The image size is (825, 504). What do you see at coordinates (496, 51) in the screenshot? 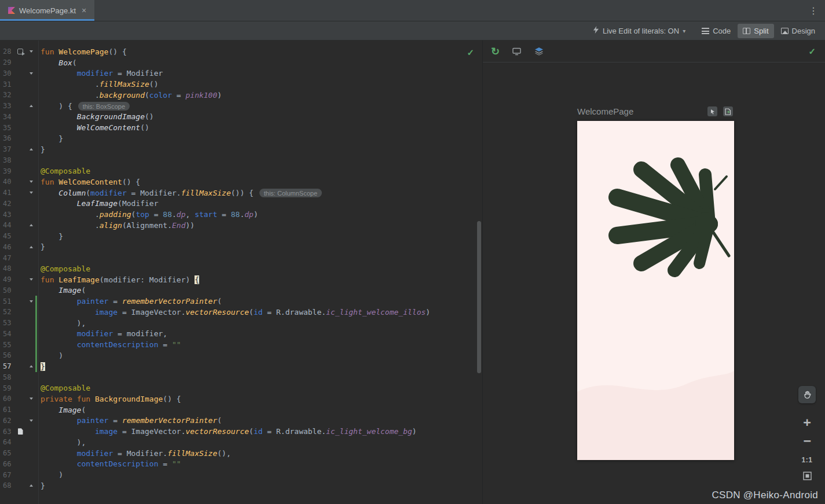
I see `refresh-preview-icon: ↻` at bounding box center [496, 51].